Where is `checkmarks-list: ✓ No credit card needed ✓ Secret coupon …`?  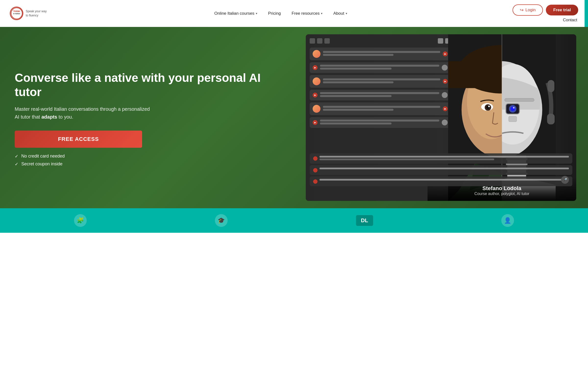
checkmarks-list: ✓ No credit card needed ✓ Secret coupon … is located at coordinates (147, 160).